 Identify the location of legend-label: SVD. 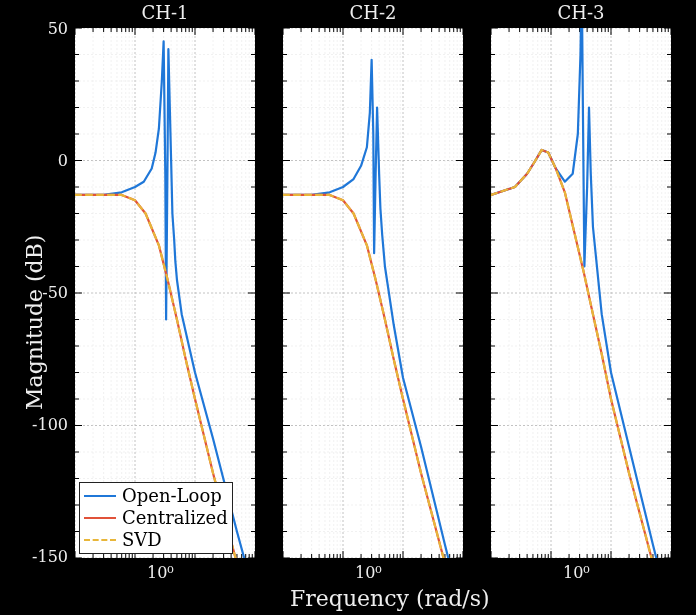
(142, 540).